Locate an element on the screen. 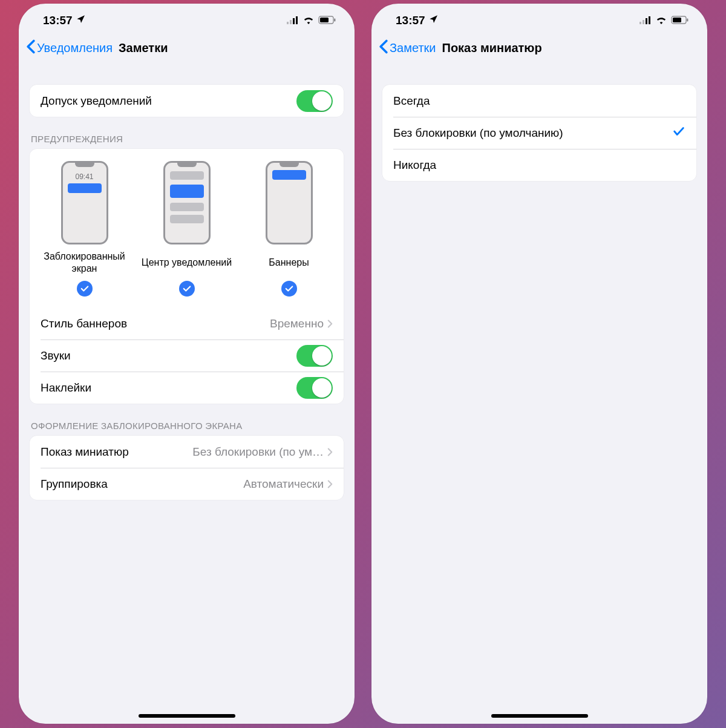  previews-value: Без блокировки (по ум… is located at coordinates (258, 452).